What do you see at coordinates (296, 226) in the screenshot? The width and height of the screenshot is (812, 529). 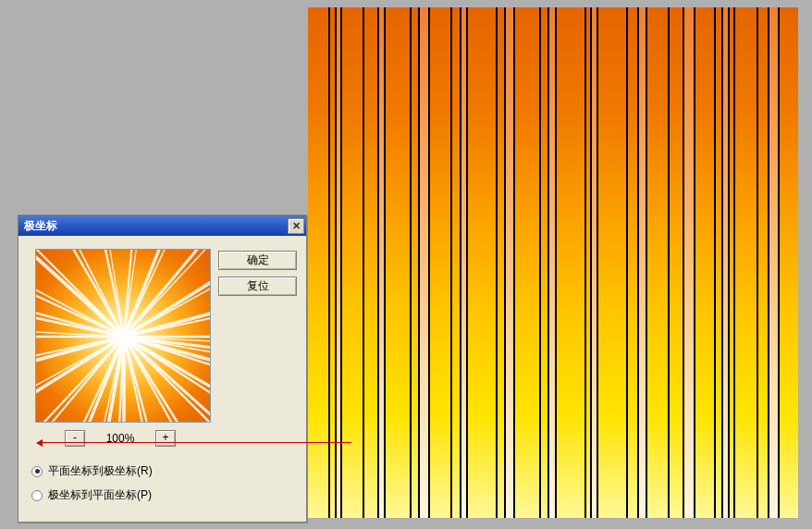 I see `close-button: ✕` at bounding box center [296, 226].